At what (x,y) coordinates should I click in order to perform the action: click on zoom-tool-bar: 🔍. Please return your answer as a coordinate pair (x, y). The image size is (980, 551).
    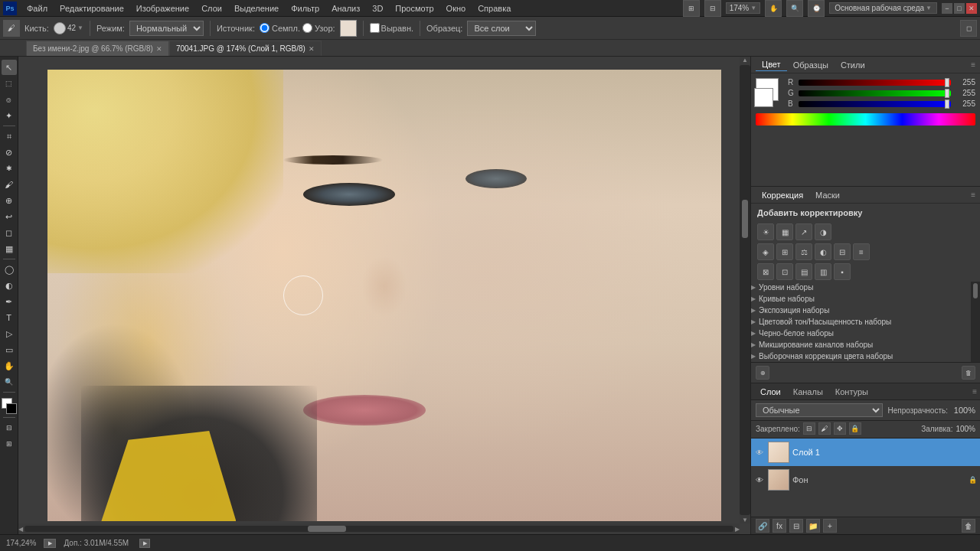
    Looking at the image, I should click on (795, 8).